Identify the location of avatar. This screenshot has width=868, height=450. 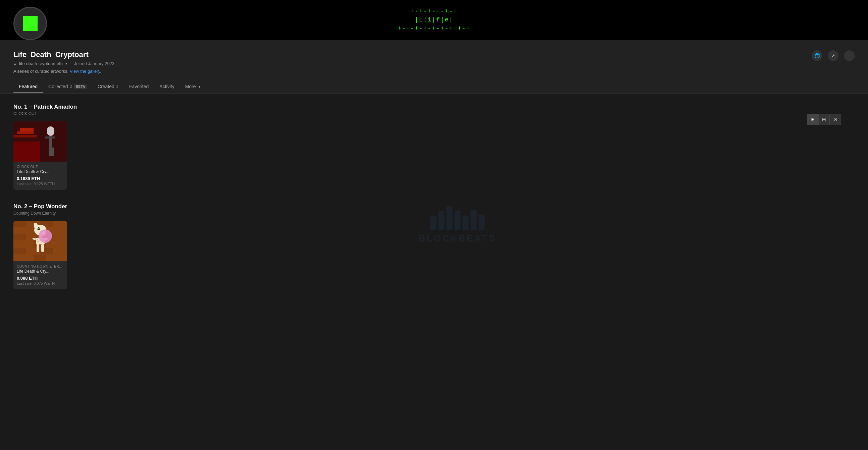
(30, 24).